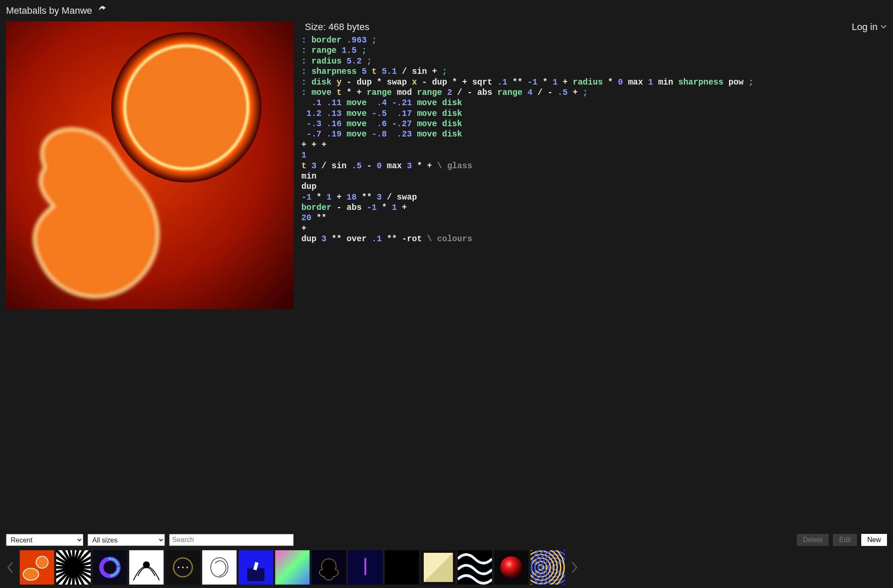  What do you see at coordinates (49, 11) in the screenshot?
I see `page-title: Metaballs by Manwe` at bounding box center [49, 11].